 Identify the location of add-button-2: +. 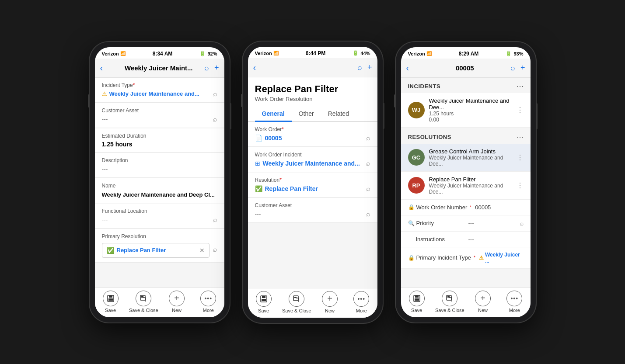
(370, 67).